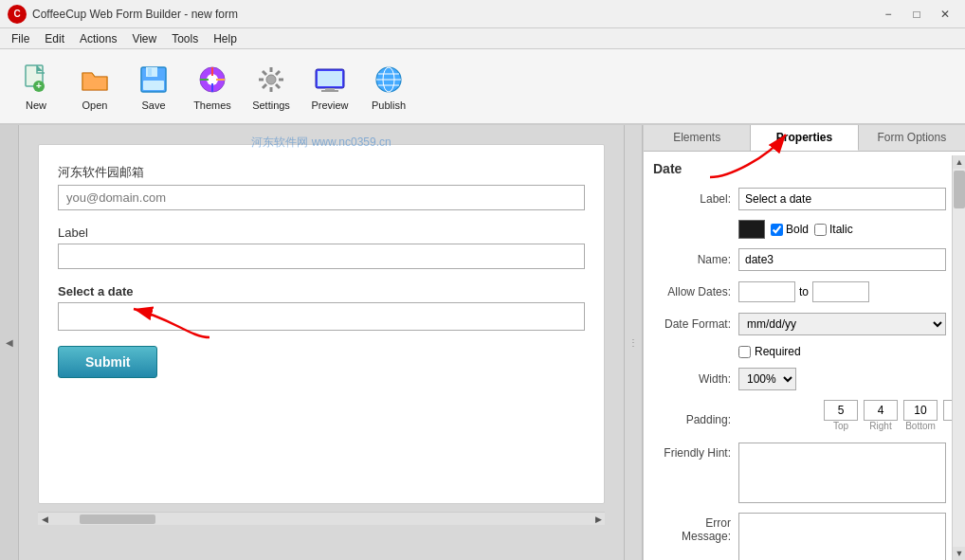 Image resolution: width=965 pixels, height=560 pixels. Describe the element at coordinates (800, 199) in the screenshot. I see `label-prop-row: Label:` at that location.